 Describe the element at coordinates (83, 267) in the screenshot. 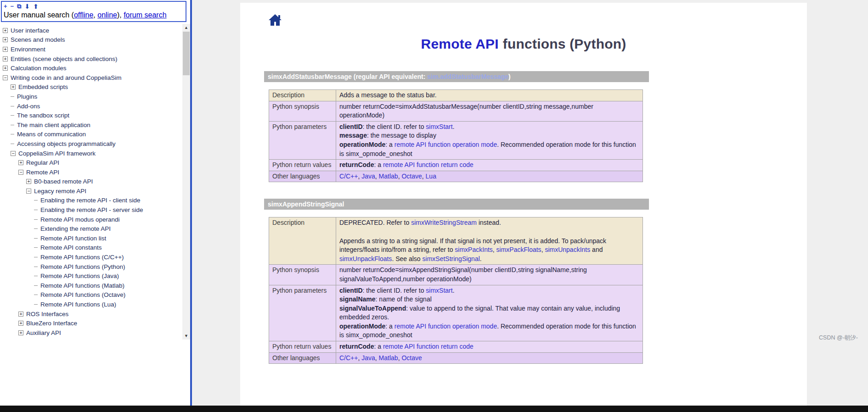

I see `tree-item-label: Remote API functions (Python)` at that location.